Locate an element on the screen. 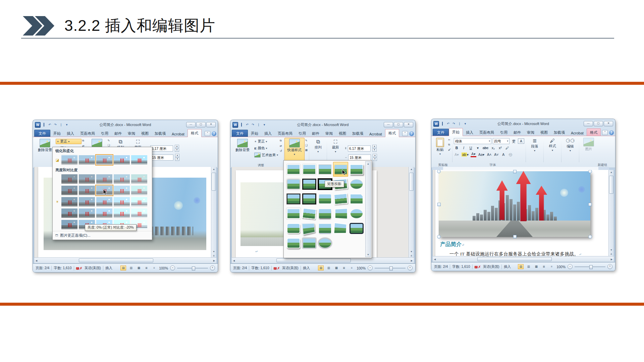 The width and height of the screenshot is (644, 362). picture-style-bottom-shadow is located at coordinates (325, 214).